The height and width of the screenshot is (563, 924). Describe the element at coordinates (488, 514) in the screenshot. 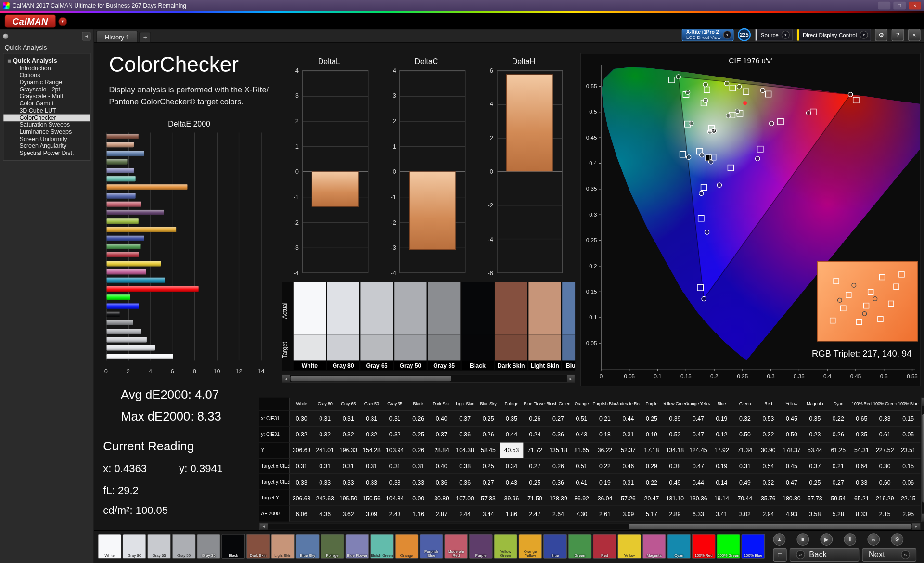

I see `cell-blue-sky-de: 3.44` at that location.